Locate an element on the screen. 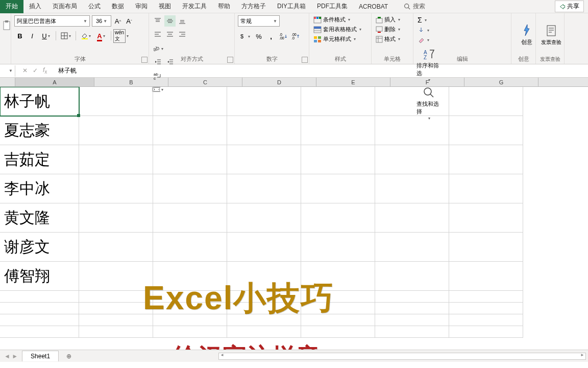  bold-button: B is located at coordinates (20, 36).